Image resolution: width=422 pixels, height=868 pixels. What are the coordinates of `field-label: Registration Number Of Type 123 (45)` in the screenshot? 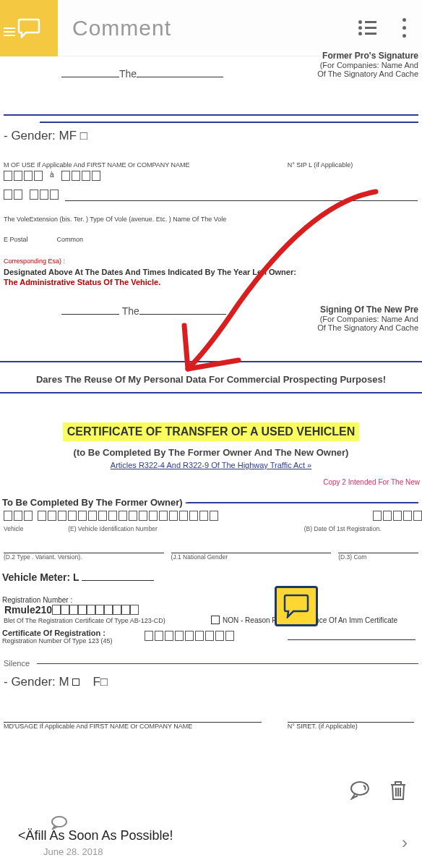 It's located at (66, 641).